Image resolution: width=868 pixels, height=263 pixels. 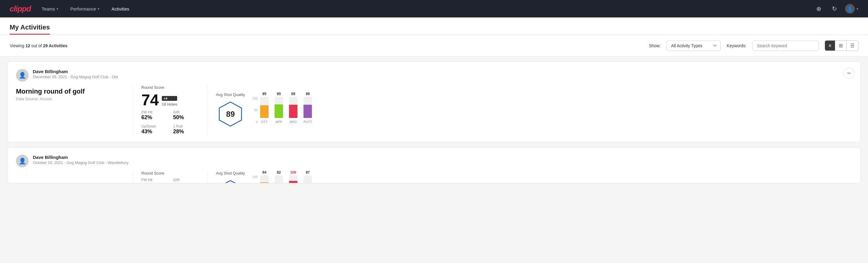 I want to click on bar-ott-1: 85 OTT, so click(x=264, y=108).